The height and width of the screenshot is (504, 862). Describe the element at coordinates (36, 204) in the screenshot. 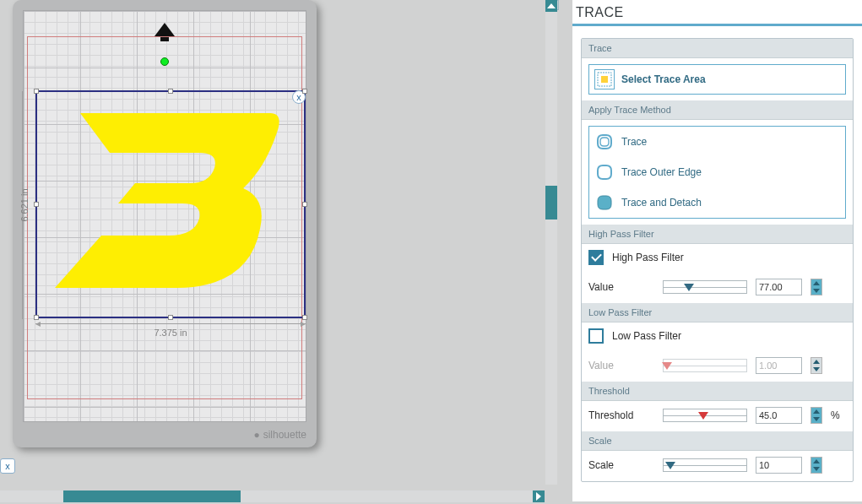

I see `resize-handle-l` at that location.